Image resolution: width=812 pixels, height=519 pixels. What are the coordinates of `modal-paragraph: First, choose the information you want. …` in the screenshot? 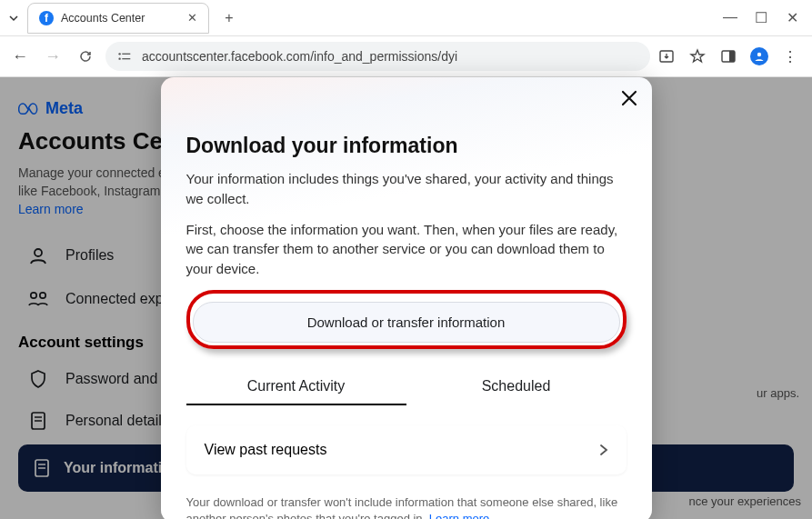 It's located at (406, 249).